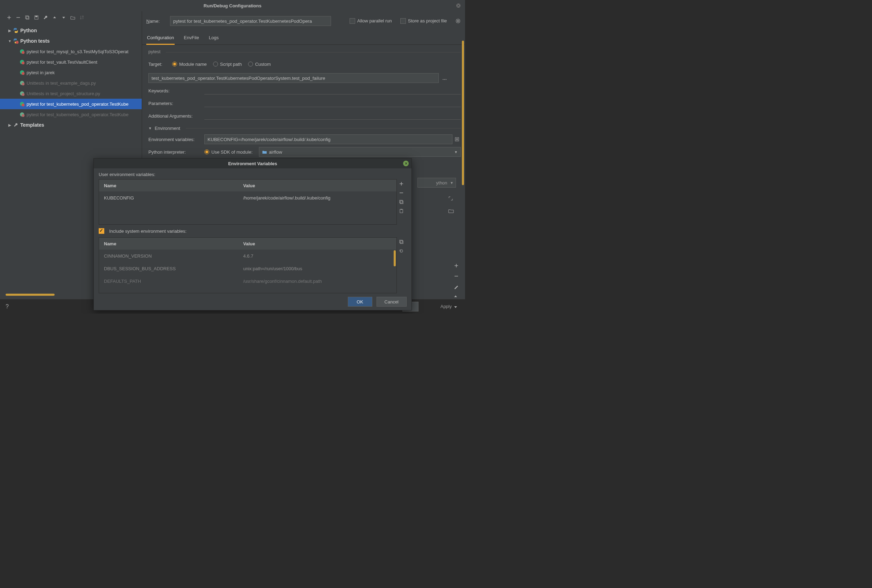  Describe the element at coordinates (402, 212) in the screenshot. I see `paste-icon` at that location.